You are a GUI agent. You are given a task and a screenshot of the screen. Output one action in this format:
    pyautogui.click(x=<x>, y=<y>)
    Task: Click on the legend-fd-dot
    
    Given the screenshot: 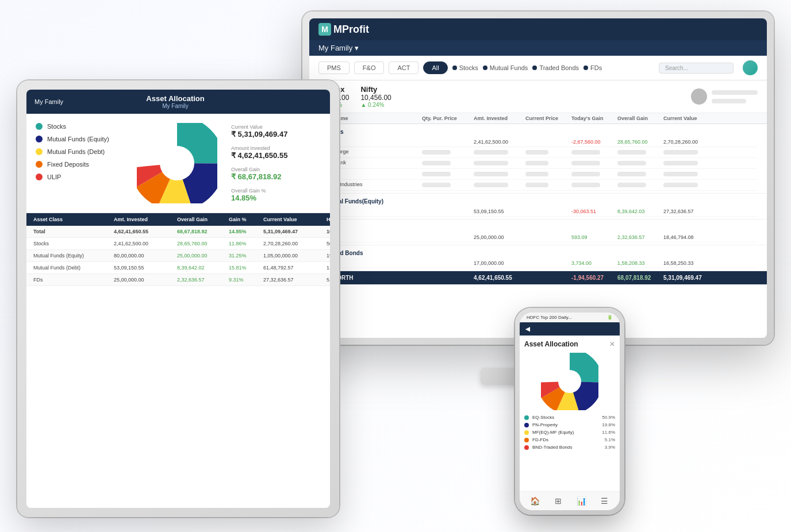 What is the action you would take?
    pyautogui.click(x=39, y=164)
    